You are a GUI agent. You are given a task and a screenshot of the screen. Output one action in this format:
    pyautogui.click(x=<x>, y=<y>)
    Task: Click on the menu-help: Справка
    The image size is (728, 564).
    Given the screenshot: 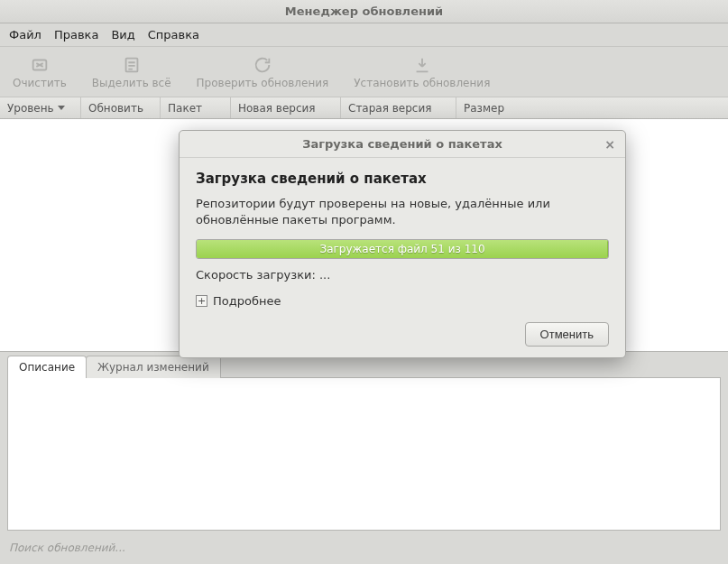 What is the action you would take?
    pyautogui.click(x=173, y=34)
    